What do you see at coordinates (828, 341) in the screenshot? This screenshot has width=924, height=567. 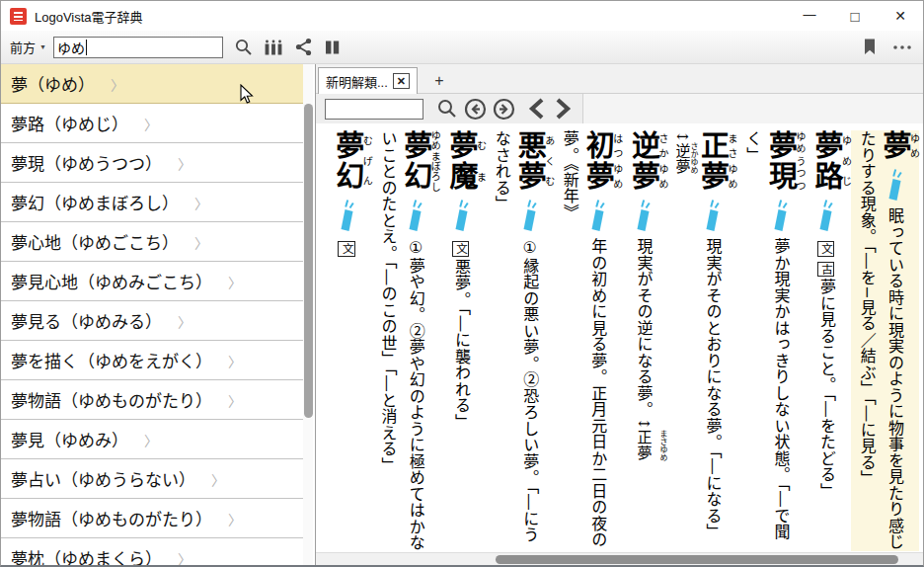 I see `dictionary-entry: 夢路ゆめじ文古夢に見ること。「―をたどる」` at bounding box center [828, 341].